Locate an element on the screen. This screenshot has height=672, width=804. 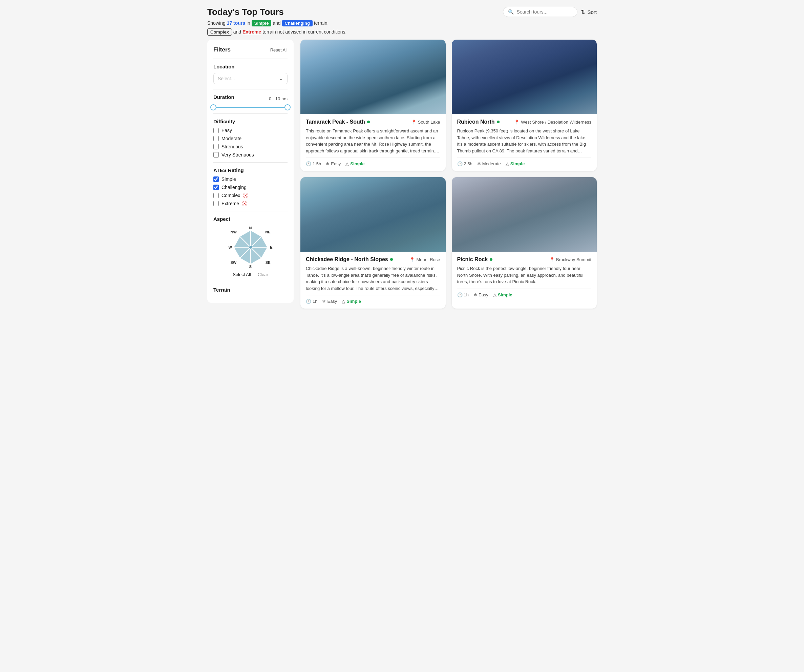
terrain-filter: Terrain is located at coordinates (250, 289).